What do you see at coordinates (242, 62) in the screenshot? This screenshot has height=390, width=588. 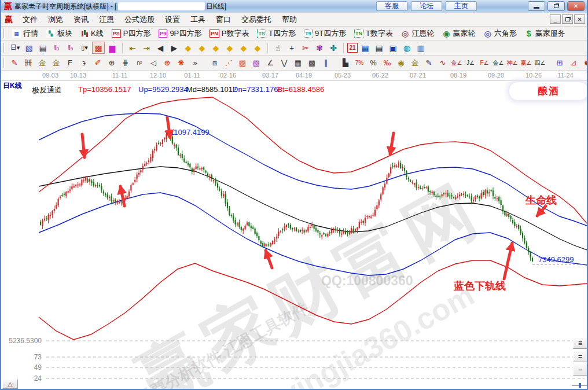 I see `hatch-box-tool: ▨` at bounding box center [242, 62].